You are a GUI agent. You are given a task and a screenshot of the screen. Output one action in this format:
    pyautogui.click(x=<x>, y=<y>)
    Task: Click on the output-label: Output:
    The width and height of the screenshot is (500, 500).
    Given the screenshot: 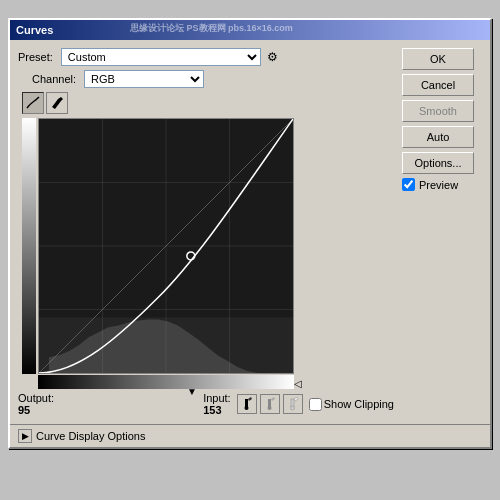 What is the action you would take?
    pyautogui.click(x=36, y=398)
    